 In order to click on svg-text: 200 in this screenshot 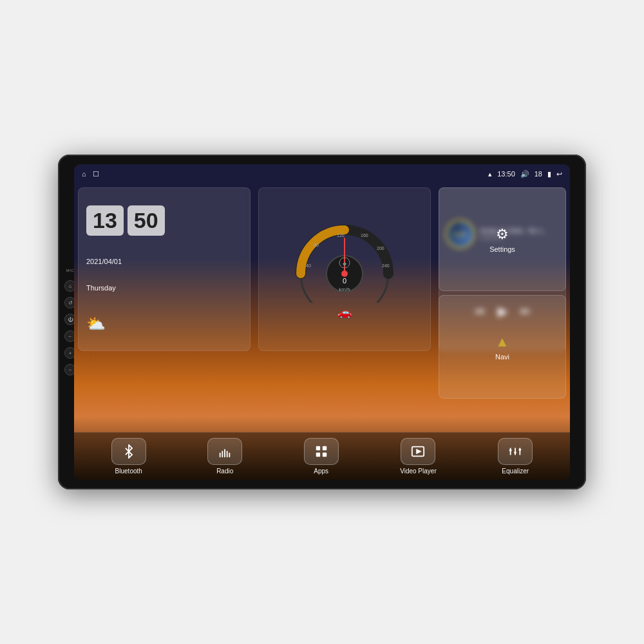, I will do `click(381, 249)`.